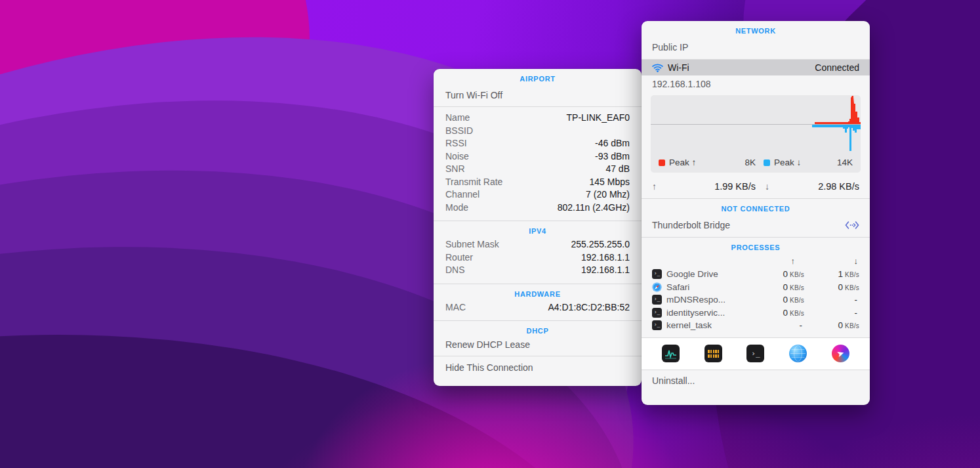  Describe the element at coordinates (756, 30) in the screenshot. I see `network-section-title: NETWORK` at that location.